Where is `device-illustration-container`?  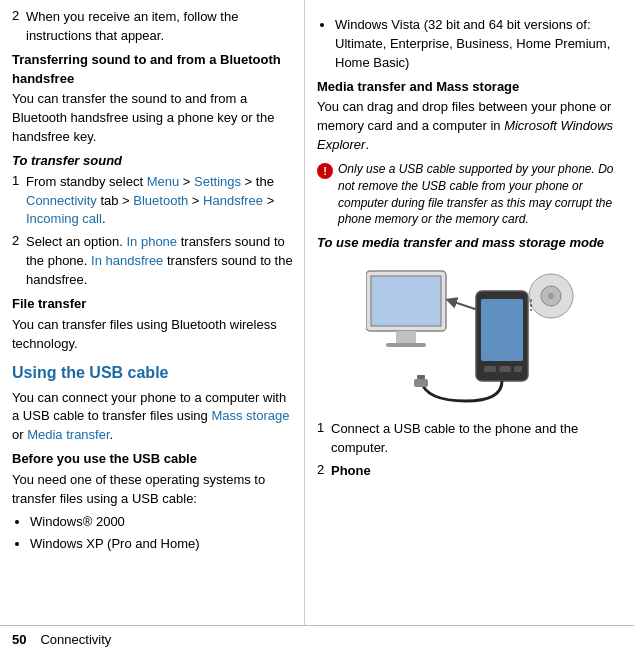
device-illustration-container is located at coordinates (470, 336).